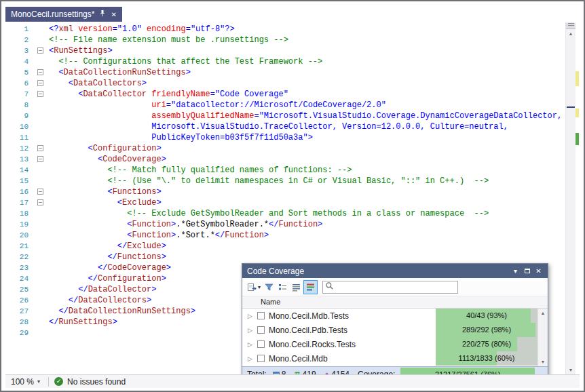 This screenshot has width=585, height=392. Describe the element at coordinates (296, 288) in the screenshot. I see `show-columns-button` at that location.